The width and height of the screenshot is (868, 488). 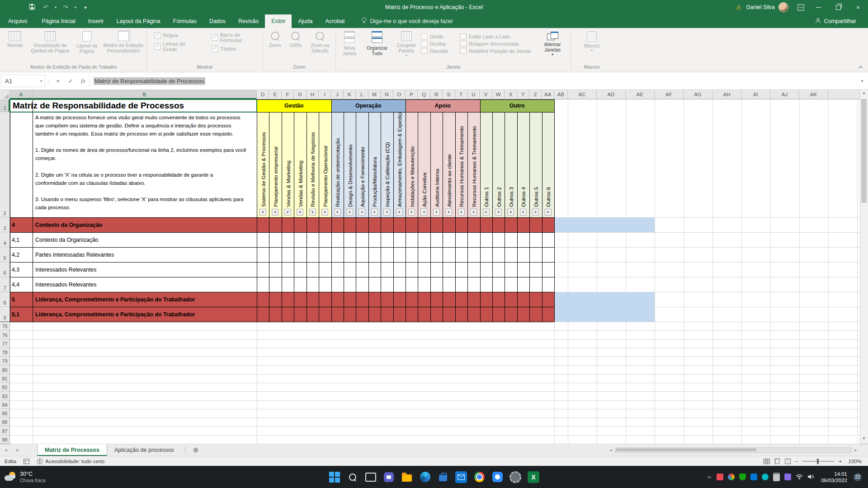 I want to click on tab-pagina-inicial: Página Inicial, so click(x=58, y=21).